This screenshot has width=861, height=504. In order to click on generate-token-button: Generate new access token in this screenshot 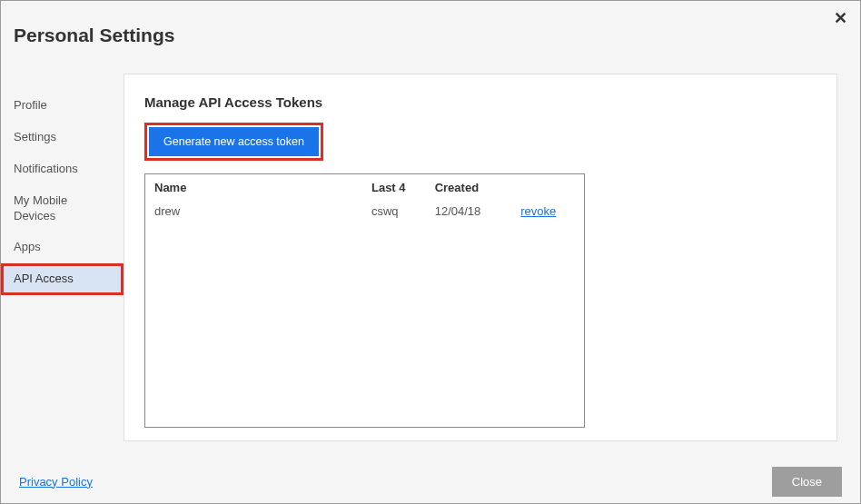, I will do `click(234, 142)`.